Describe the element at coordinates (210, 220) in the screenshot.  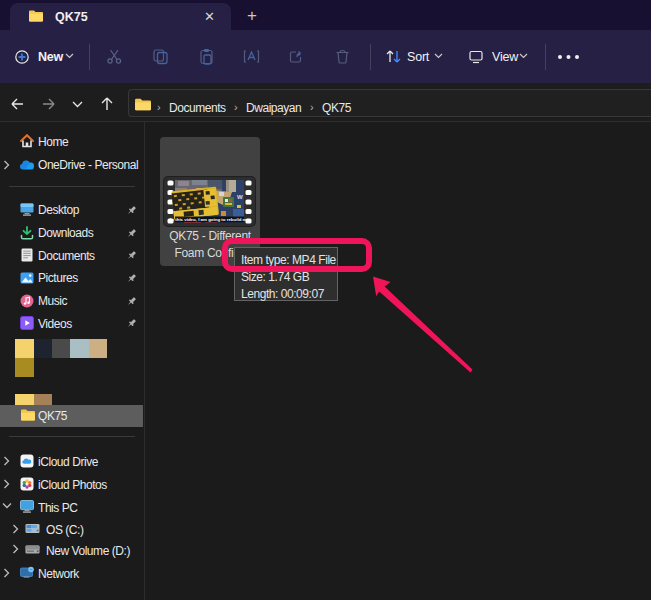
I see `svg-text:In this video, I am going to r: In this video, I am going to rebuild my` at that location.